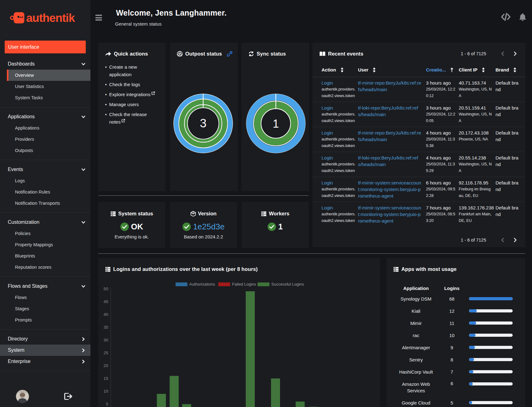 This screenshot has height=407, width=532. What do you see at coordinates (45, 286) in the screenshot?
I see `sidebar-item-flows-and-stages: Flows and Stages` at bounding box center [45, 286].